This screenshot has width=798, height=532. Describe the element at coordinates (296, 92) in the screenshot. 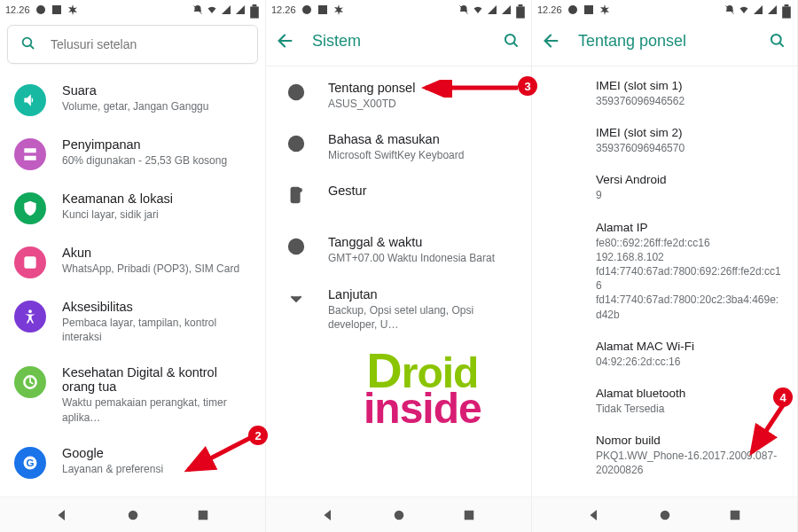

I see `info-icon` at that location.